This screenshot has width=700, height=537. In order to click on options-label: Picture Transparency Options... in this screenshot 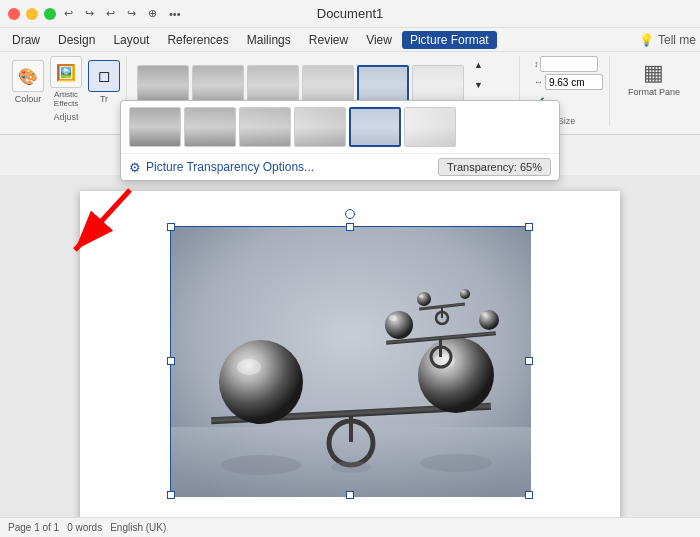, I will do `click(230, 167)`.